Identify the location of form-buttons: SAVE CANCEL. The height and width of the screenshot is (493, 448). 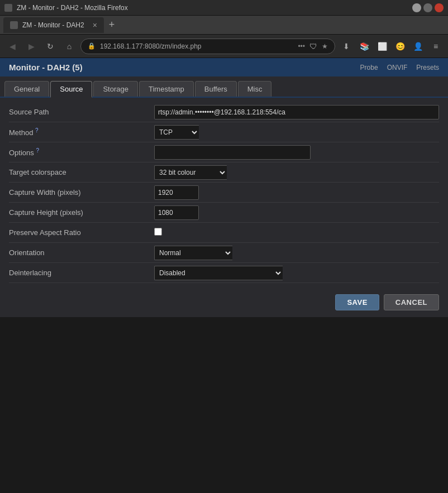
(224, 303).